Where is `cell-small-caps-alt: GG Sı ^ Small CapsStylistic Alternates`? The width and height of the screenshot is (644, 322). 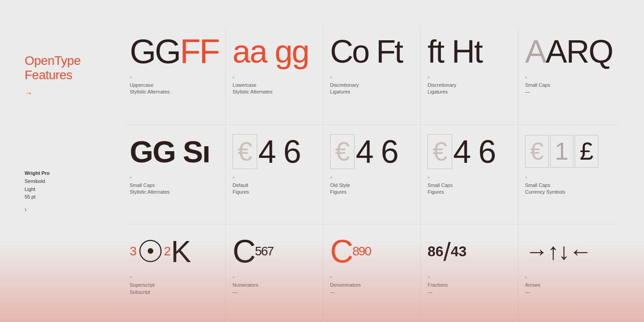 cell-small-caps-alt: GG Sı ^ Small CapsStylistic Alternates is located at coordinates (174, 175).